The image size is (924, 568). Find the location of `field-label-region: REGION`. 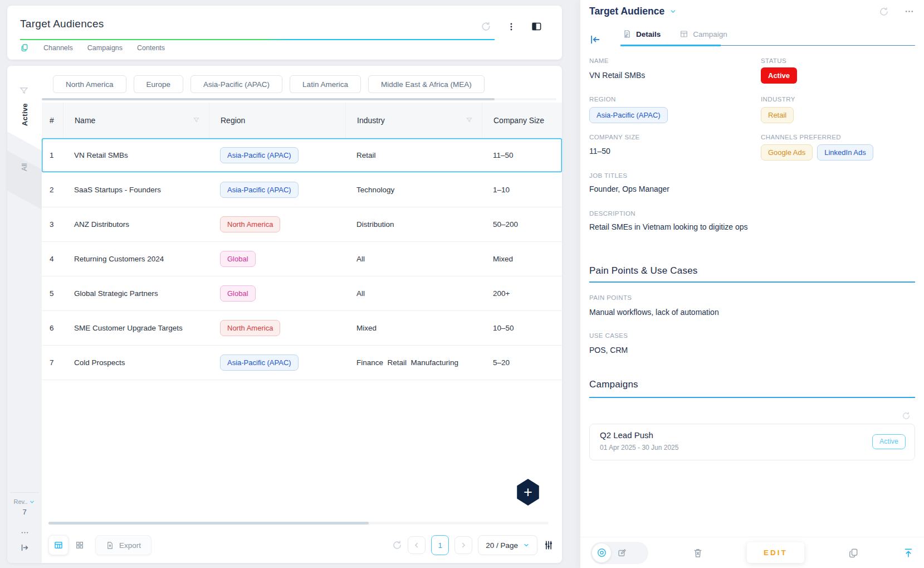

field-label-region: REGION is located at coordinates (603, 99).